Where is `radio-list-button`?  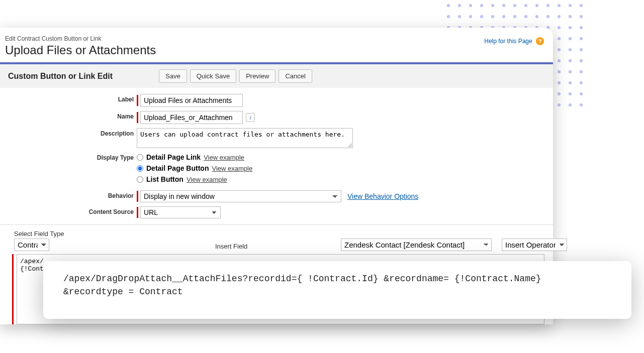
radio-list-button is located at coordinates (140, 180).